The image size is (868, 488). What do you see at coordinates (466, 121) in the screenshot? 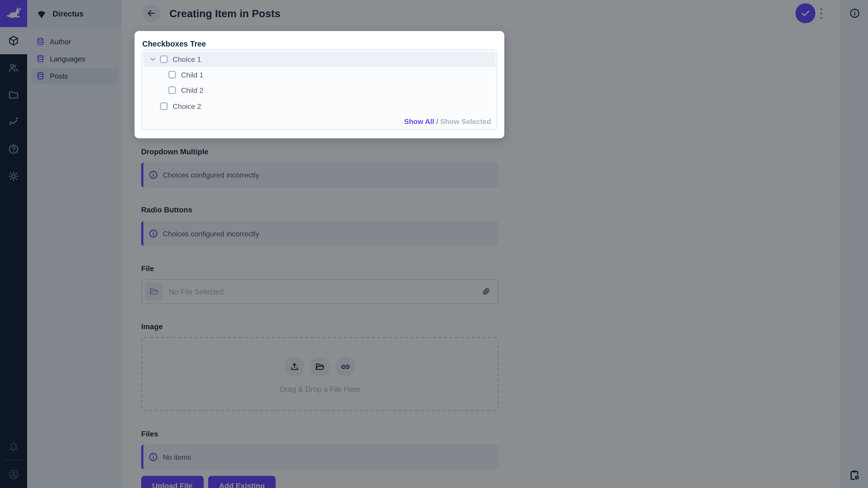
I see `show-selected-link: Show Selected` at bounding box center [466, 121].